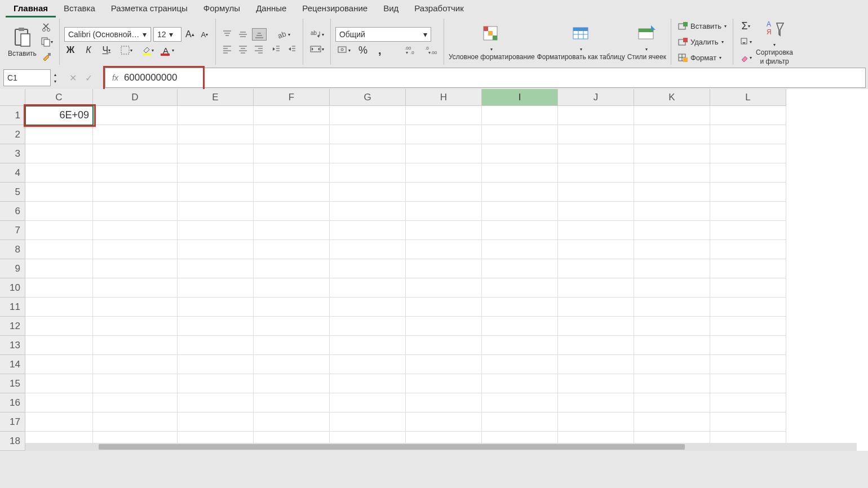  Describe the element at coordinates (520, 326) in the screenshot. I see `cell-I12` at that location.